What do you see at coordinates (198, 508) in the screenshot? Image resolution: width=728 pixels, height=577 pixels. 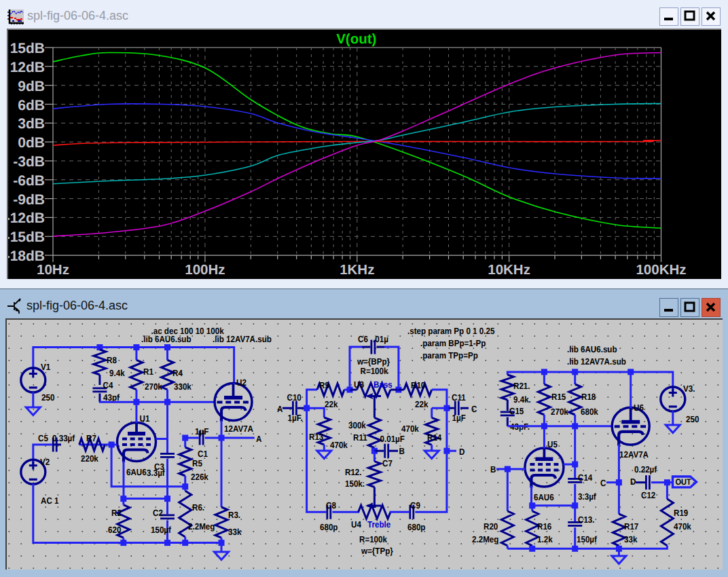 I see `svg-text: R6.` at bounding box center [198, 508].